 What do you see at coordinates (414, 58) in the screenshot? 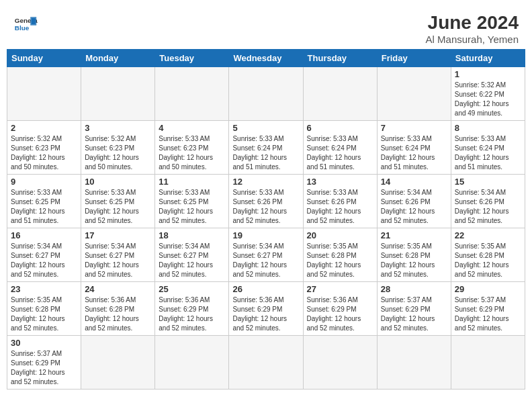
I see `day-header-friday: Friday` at bounding box center [414, 58].